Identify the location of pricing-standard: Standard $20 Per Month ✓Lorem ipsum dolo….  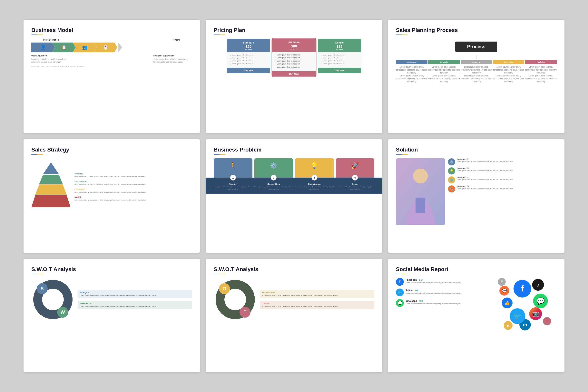
(248, 56).